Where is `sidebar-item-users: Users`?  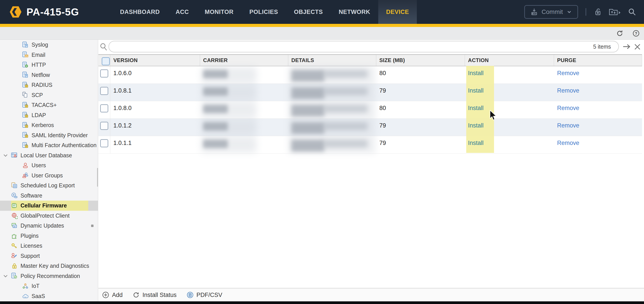 sidebar-item-users: Users is located at coordinates (49, 166).